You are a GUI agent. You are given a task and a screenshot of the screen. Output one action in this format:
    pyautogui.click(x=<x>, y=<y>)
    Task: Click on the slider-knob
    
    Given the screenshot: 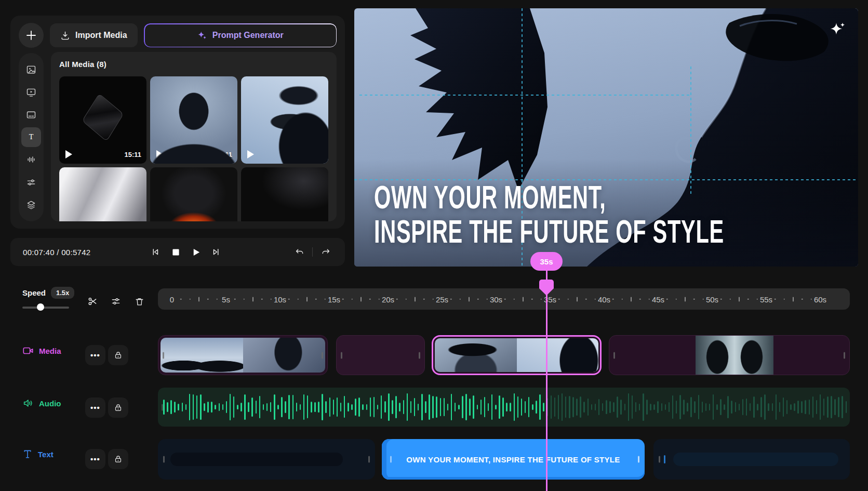 What is the action you would take?
    pyautogui.click(x=41, y=307)
    